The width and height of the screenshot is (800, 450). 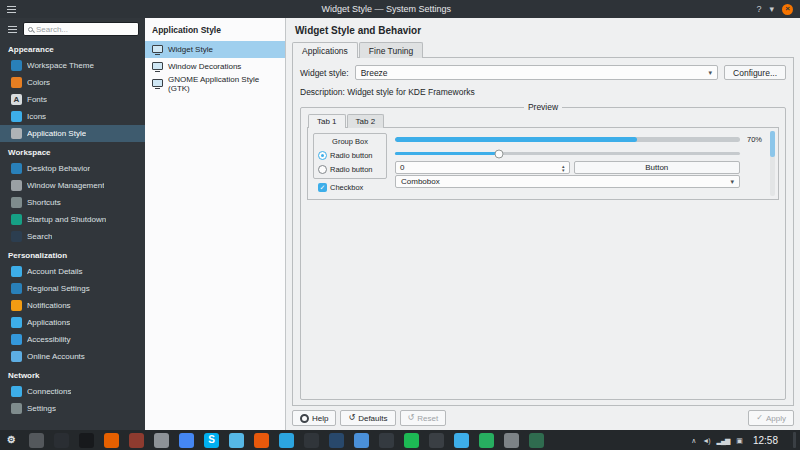 What do you see at coordinates (212, 440) in the screenshot?
I see `taskbar-skype-icon: S` at bounding box center [212, 440].